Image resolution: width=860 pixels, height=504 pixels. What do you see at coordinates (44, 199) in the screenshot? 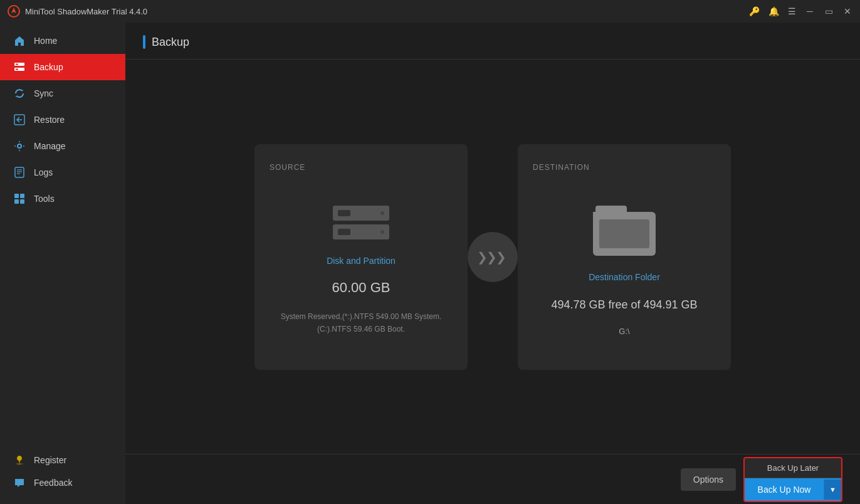
I see `sidebar-item-tools-label: Tools` at bounding box center [44, 199].